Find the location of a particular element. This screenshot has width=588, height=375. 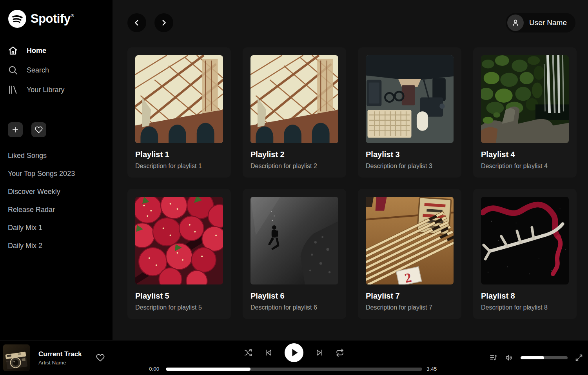

playlist-card: Playlist 2Description for playlist 2 is located at coordinates (294, 112).